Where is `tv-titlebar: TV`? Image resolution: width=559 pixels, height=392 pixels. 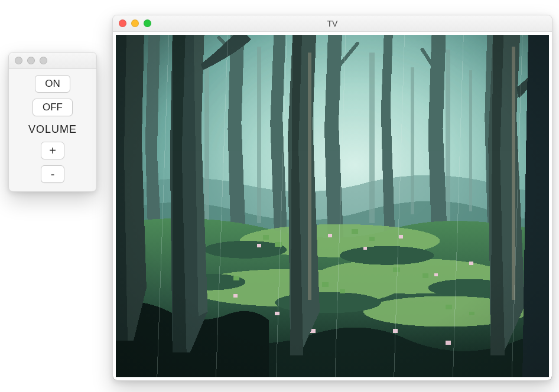 tv-titlebar: TV is located at coordinates (332, 24).